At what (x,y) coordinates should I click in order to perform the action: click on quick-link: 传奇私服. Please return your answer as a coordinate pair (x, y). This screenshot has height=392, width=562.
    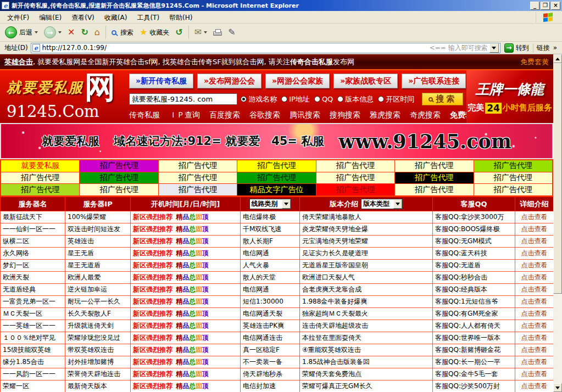
    Looking at the image, I should click on (144, 115).